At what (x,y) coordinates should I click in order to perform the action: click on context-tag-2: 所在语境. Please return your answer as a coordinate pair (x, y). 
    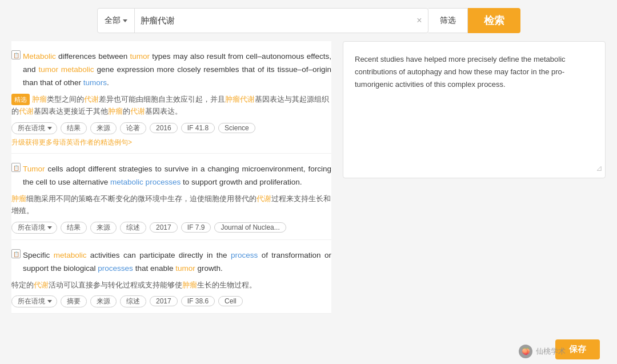
    Looking at the image, I should click on (34, 227).